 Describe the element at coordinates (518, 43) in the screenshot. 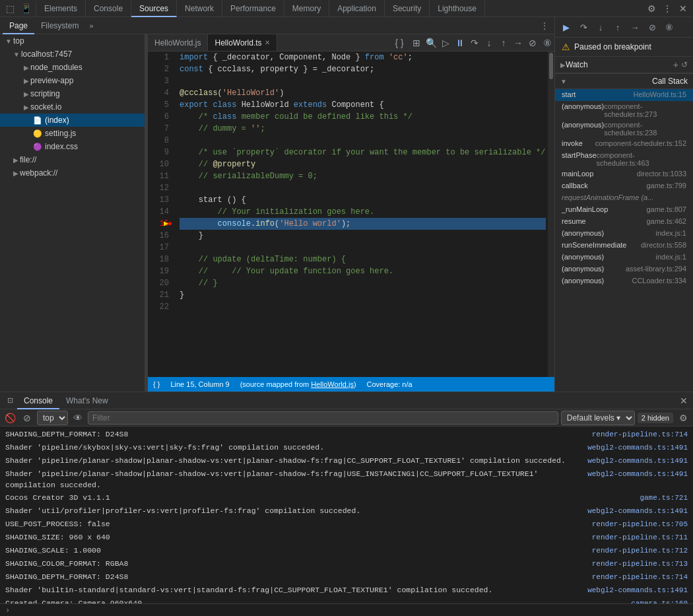

I see `step-btn: →` at that location.